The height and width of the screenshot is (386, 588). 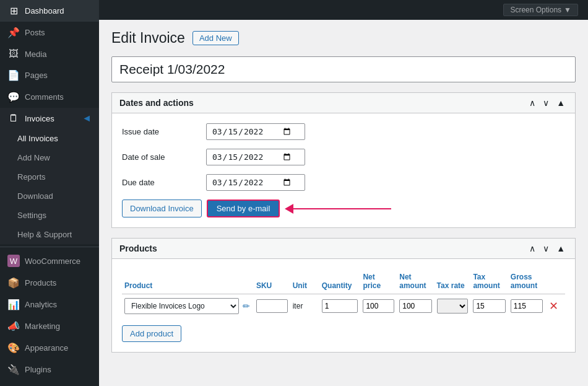 What do you see at coordinates (344, 306) in the screenshot?
I see `table-row: Flexible Invoices Logo ✏ iter` at bounding box center [344, 306].